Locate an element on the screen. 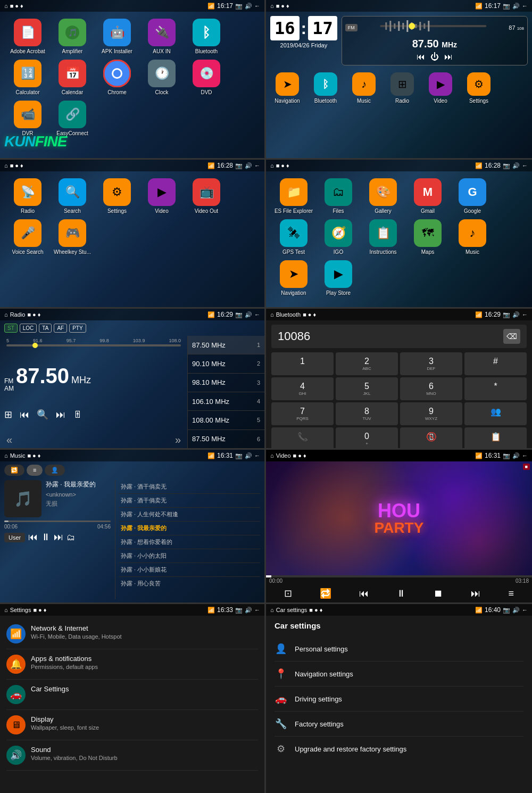 The image size is (532, 793). key-2: 2ABC is located at coordinates (367, 364).